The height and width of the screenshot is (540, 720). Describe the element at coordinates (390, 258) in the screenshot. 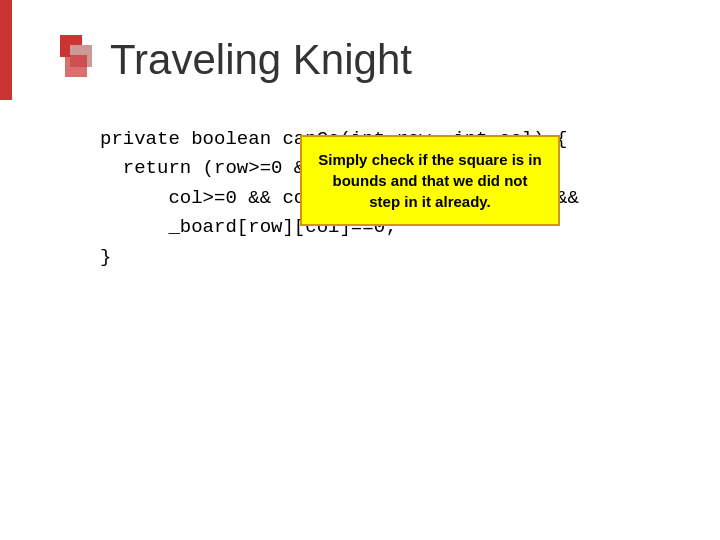

I see `code-line-5: }` at that location.